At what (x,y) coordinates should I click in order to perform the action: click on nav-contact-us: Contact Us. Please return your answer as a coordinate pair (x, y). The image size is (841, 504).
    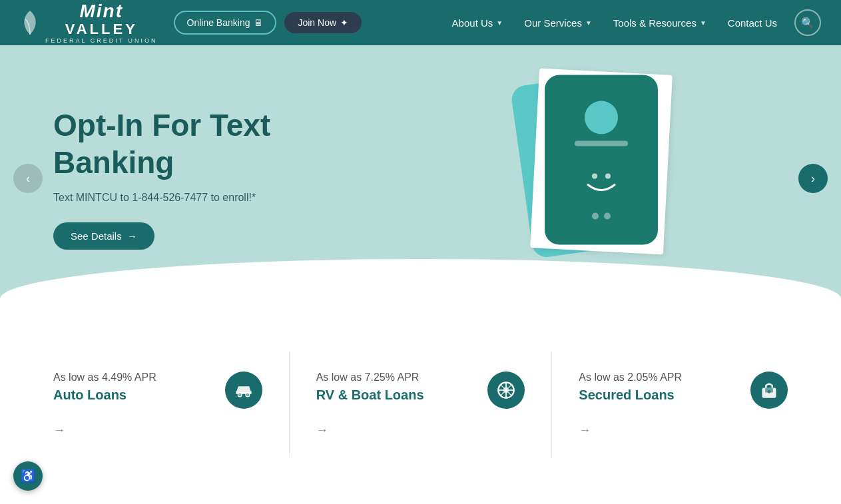
    Looking at the image, I should click on (752, 23).